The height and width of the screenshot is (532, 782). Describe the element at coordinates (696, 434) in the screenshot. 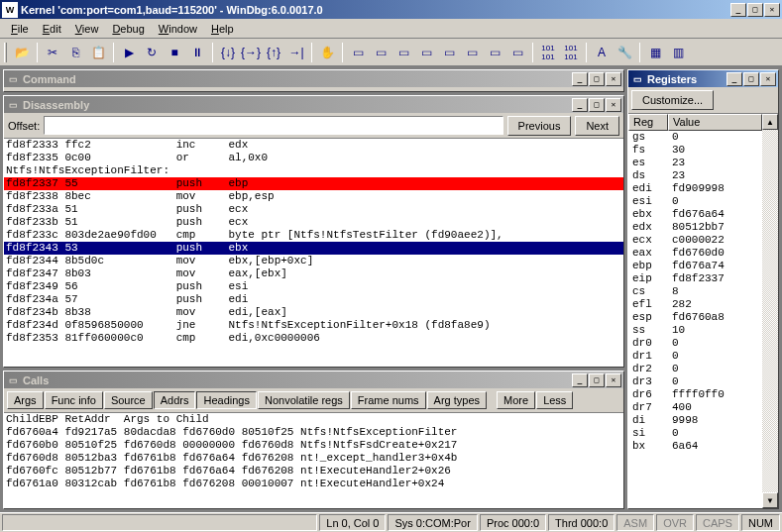

I see `register-row: si0` at that location.